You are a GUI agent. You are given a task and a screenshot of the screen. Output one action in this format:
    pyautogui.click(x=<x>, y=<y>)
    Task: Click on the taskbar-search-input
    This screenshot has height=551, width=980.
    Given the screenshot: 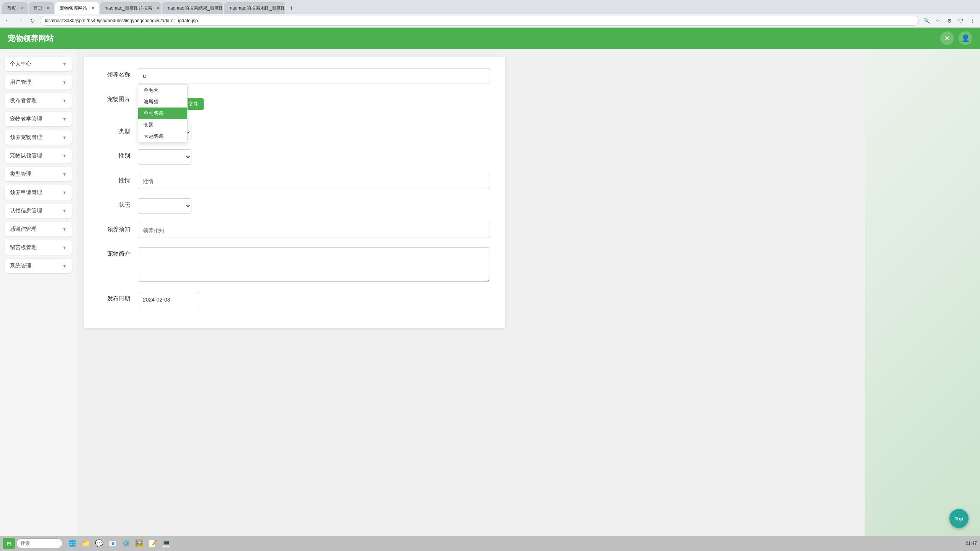 What is the action you would take?
    pyautogui.click(x=39, y=543)
    